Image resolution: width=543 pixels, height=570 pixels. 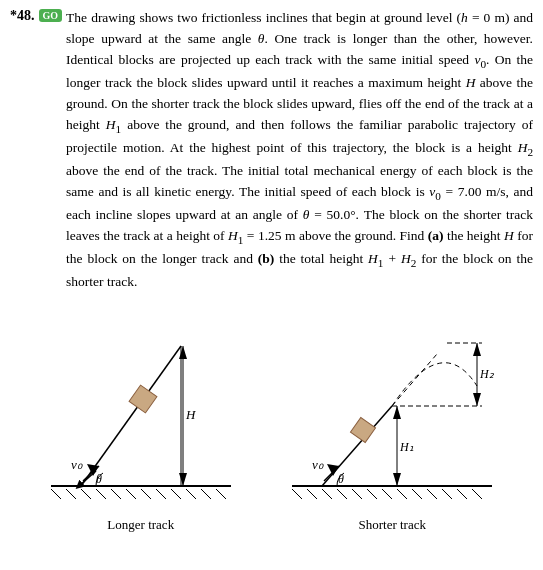 What do you see at coordinates (341, 479) in the screenshot?
I see `theta-label-shorter: θ` at bounding box center [341, 479].